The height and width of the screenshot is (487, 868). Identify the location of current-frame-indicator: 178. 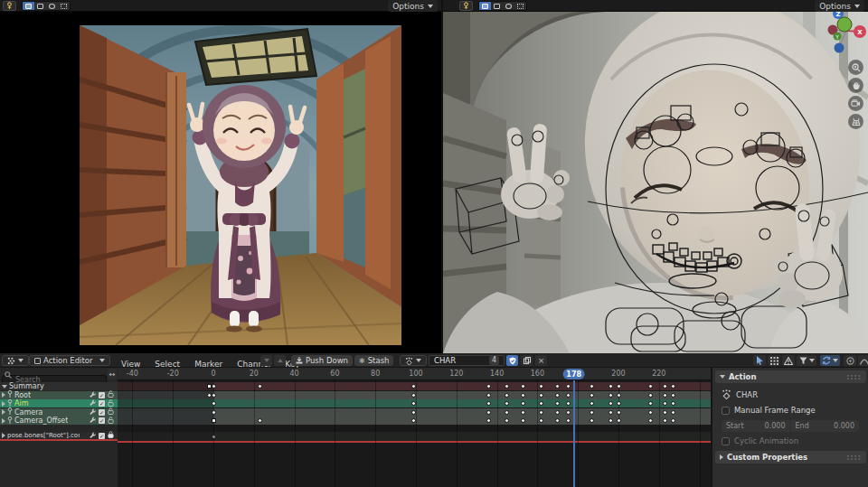
(573, 374).